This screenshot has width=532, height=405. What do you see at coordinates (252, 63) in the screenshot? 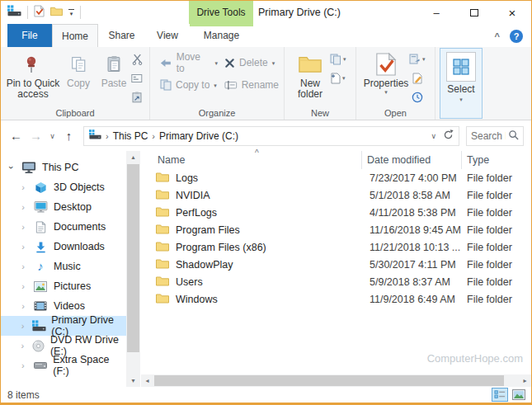
I see `delete-button: Delete ▾` at bounding box center [252, 63].